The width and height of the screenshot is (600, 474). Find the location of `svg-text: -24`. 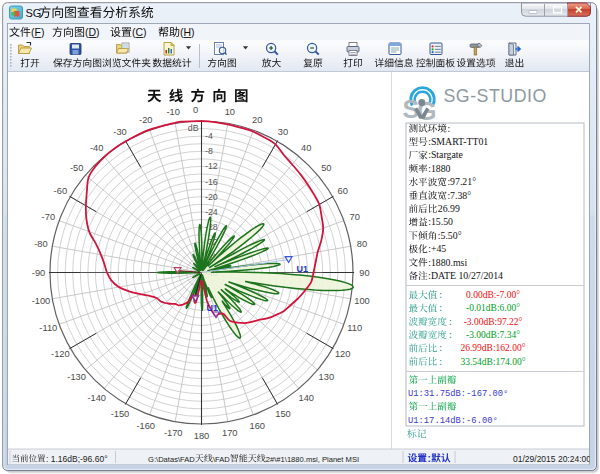

svg-text: -24 is located at coordinates (212, 212).